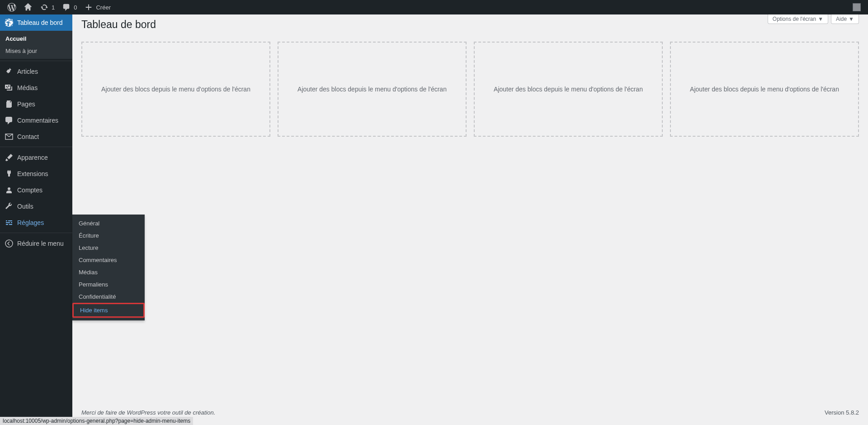  Describe the element at coordinates (59, 7) in the screenshot. I see `admin-toolbar-left: 1 0 Créer` at that location.